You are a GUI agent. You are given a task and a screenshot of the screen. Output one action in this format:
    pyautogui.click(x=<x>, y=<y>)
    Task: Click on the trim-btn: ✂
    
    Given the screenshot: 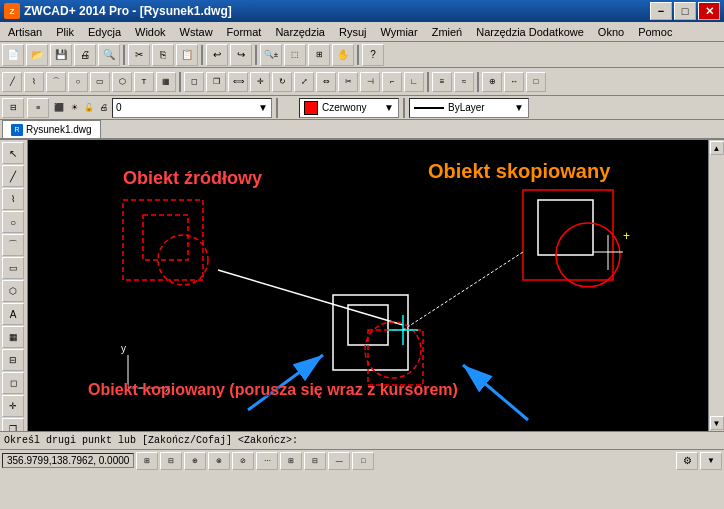 What is the action you would take?
    pyautogui.click(x=348, y=82)
    